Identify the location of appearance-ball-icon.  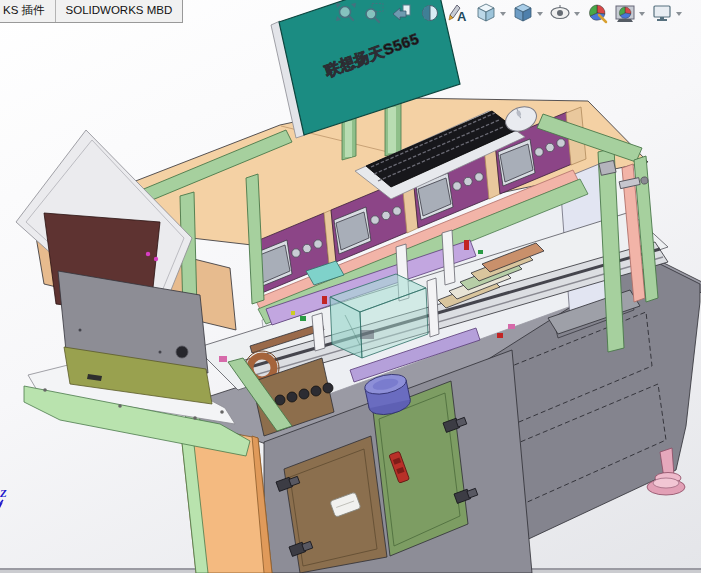
(597, 13).